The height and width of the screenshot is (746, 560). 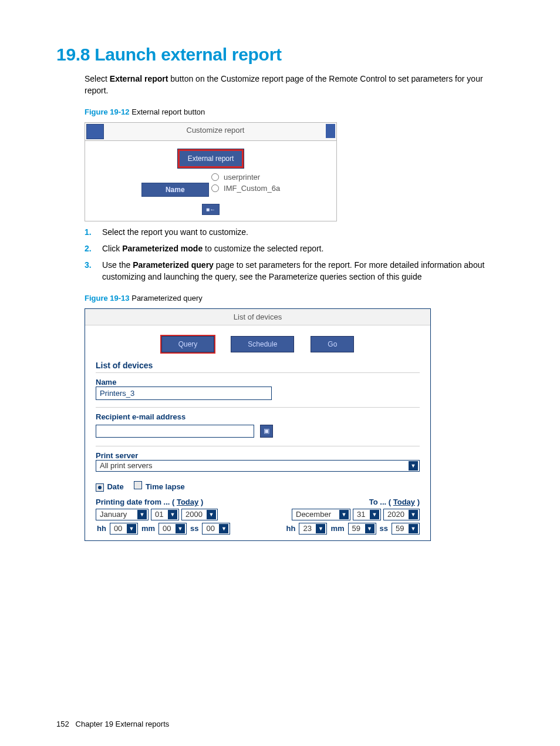 What do you see at coordinates (352, 529) in the screenshot?
I see `to-time-selects: hh 23▼ mm 59▼ ss 59▼` at bounding box center [352, 529].